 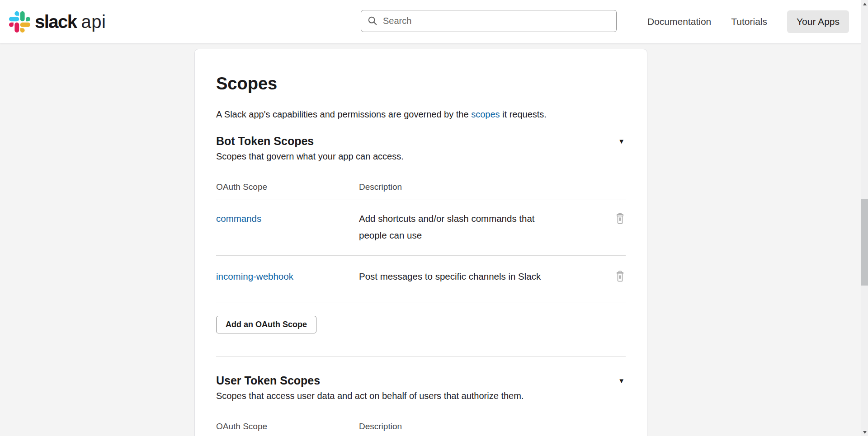 I want to click on page-scrollbar, so click(x=864, y=218).